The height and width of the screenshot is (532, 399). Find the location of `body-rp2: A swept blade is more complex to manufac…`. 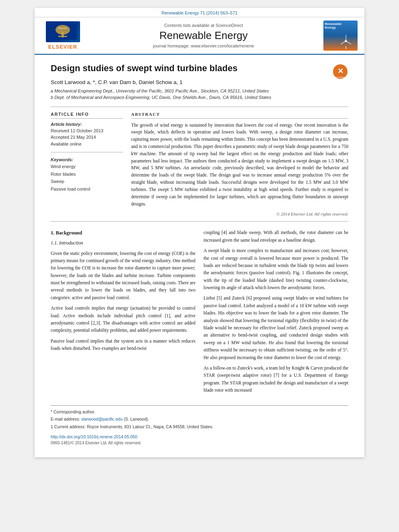

body-rp2: A swept blade is more complex to manufac… is located at coordinates (276, 269).